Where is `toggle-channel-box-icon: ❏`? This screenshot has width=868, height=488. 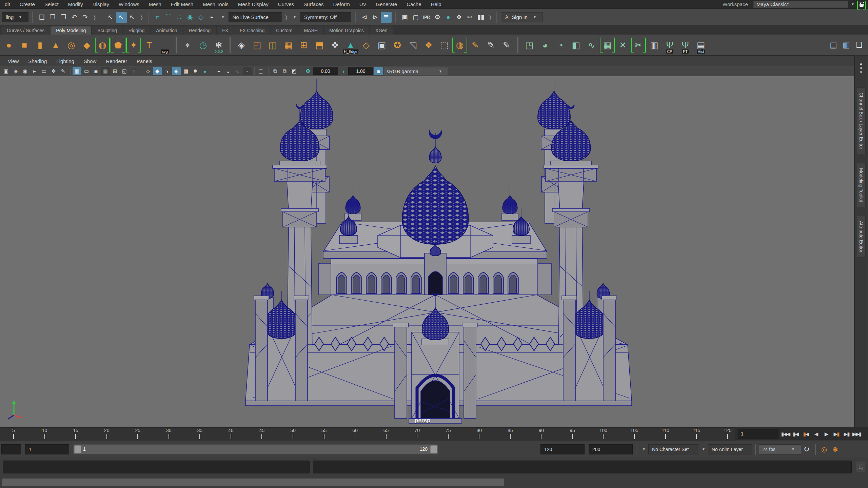 toggle-channel-box-icon: ❏ is located at coordinates (859, 45).